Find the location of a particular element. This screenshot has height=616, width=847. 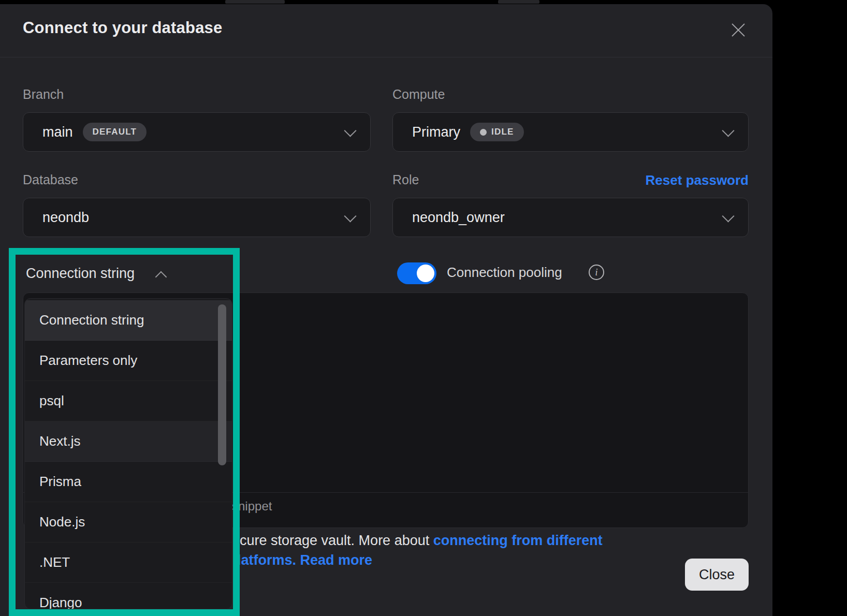

read-more-link: latforms. Read more is located at coordinates (304, 560).